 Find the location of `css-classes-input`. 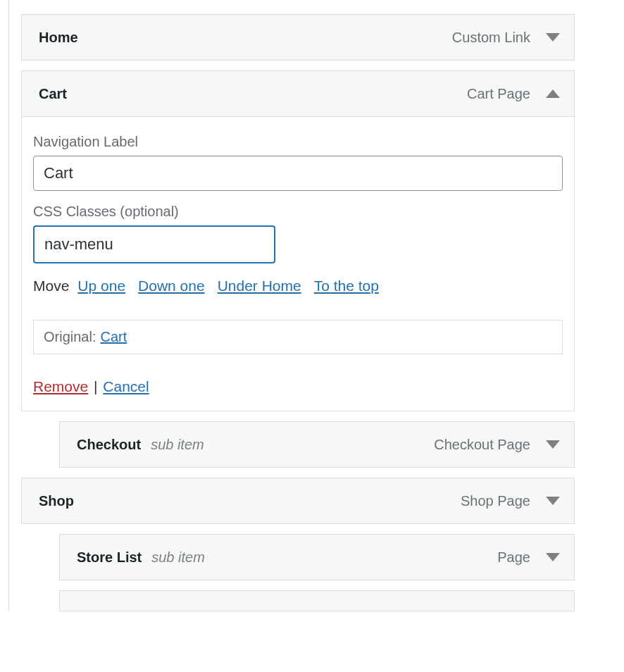

css-classes-input is located at coordinates (154, 244).